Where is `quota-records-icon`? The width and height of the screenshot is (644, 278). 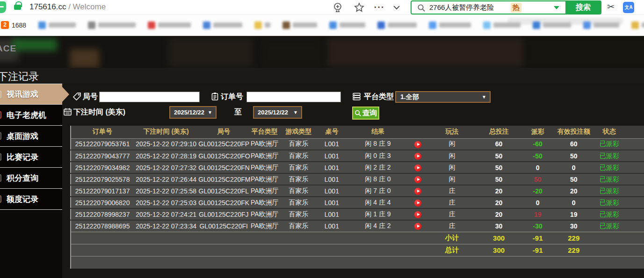
quota-records-icon is located at coordinates (1, 199).